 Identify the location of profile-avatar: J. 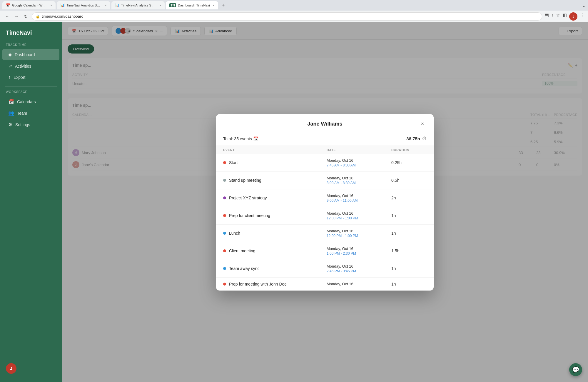
(573, 16).